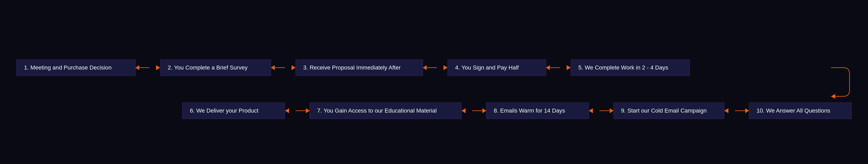 The width and height of the screenshot is (868, 164). I want to click on step-10-box: 10. We Answer All Questions, so click(800, 110).